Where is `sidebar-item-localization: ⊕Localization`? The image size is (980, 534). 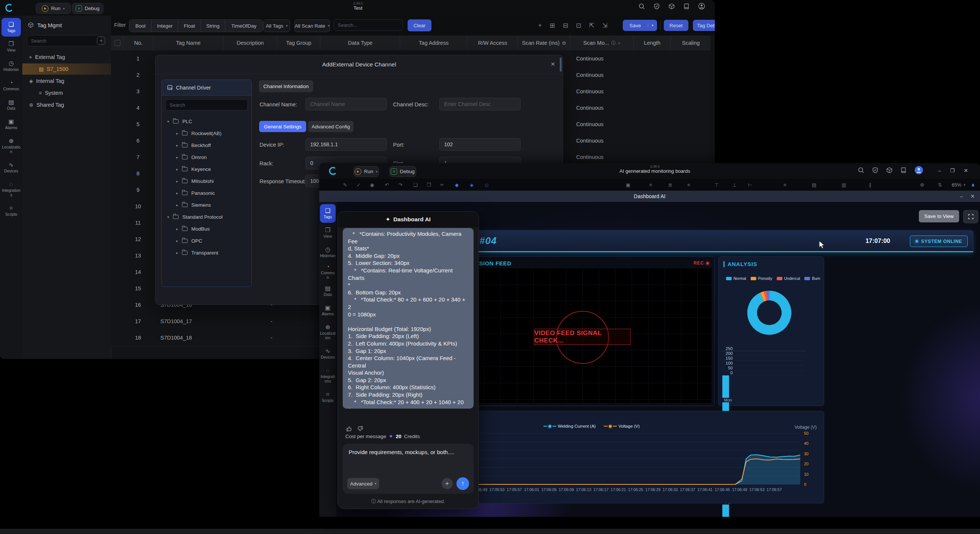 sidebar-item-localization: ⊕Localization is located at coordinates (328, 332).